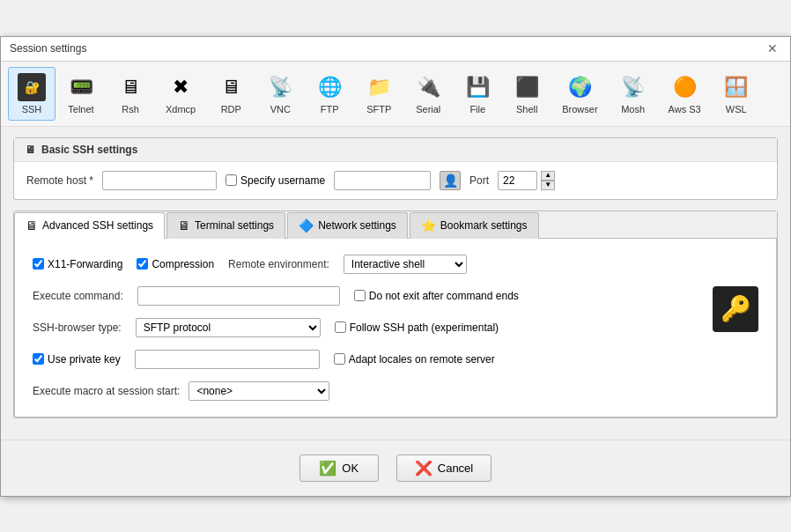  What do you see at coordinates (231, 109) in the screenshot?
I see `rdp-label: RDP` at bounding box center [231, 109].